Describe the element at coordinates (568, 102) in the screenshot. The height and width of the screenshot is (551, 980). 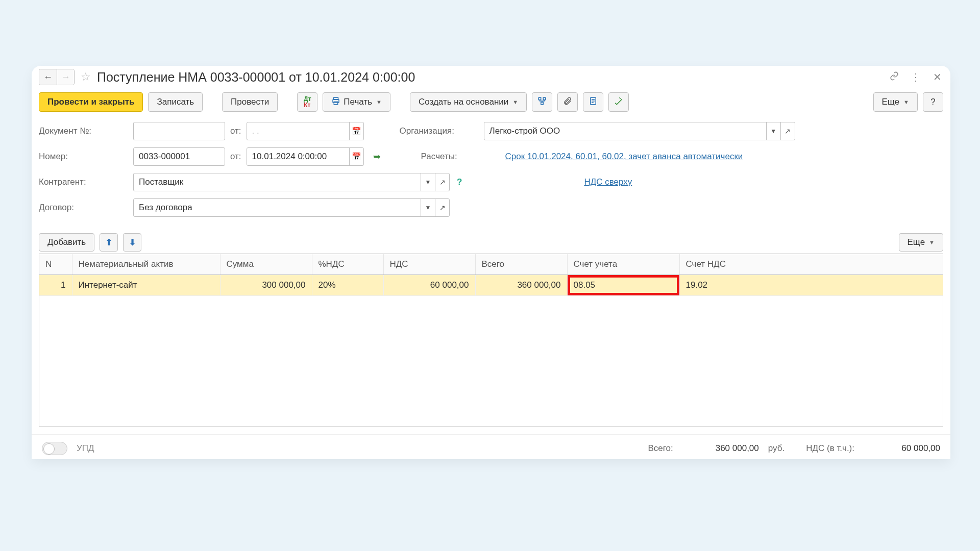
I see `attachments-button` at that location.